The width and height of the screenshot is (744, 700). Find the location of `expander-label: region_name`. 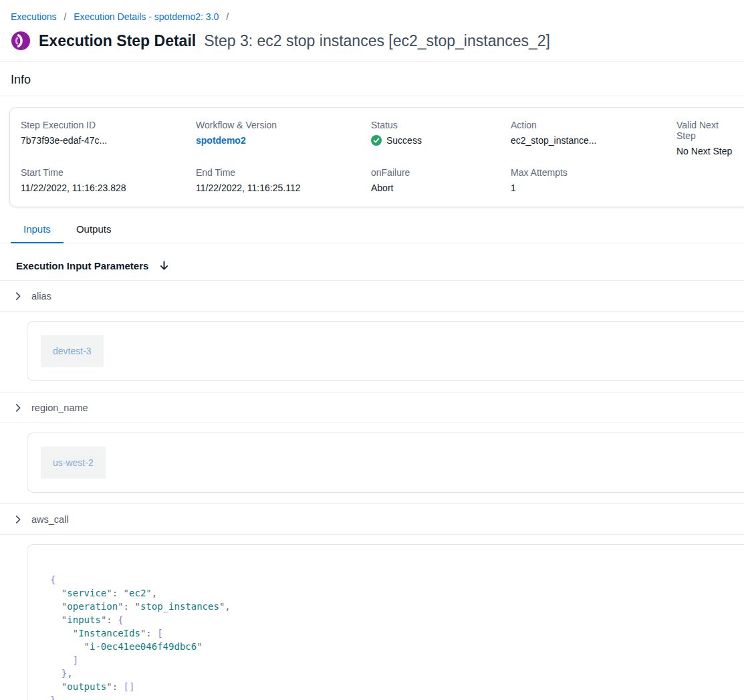

expander-label: region_name is located at coordinates (60, 408).